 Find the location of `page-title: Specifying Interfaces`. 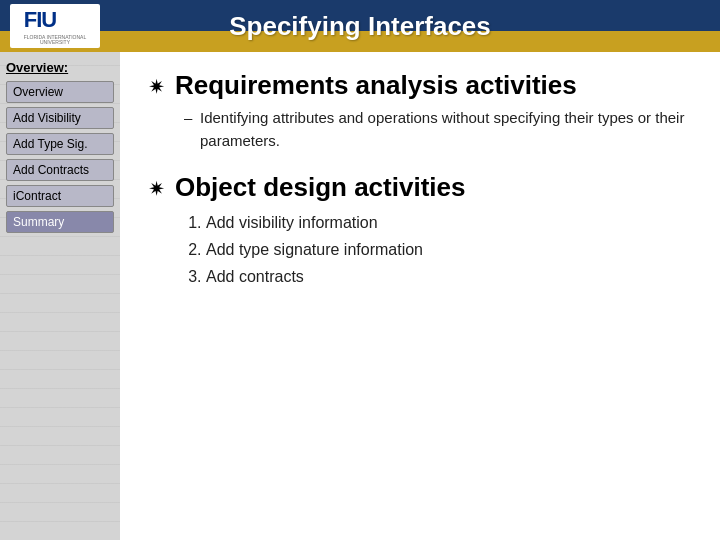

page-title: Specifying Interfaces is located at coordinates (360, 26).